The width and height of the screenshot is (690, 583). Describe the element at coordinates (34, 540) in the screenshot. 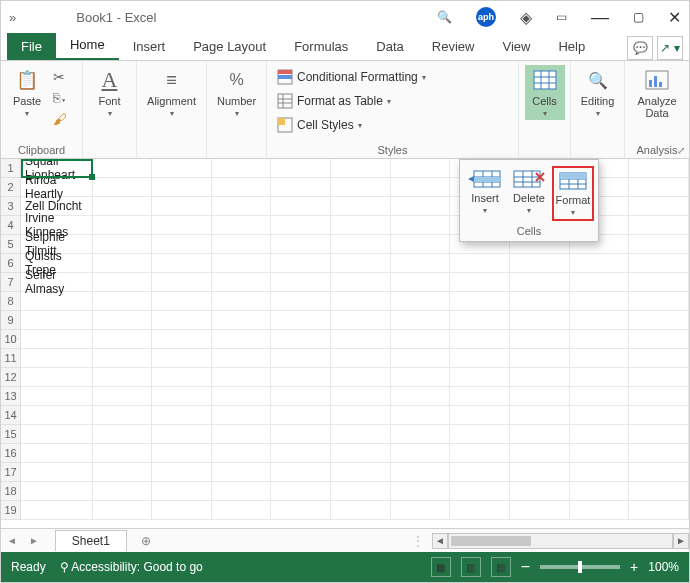

I see `sheet-nav-next: ►` at that location.